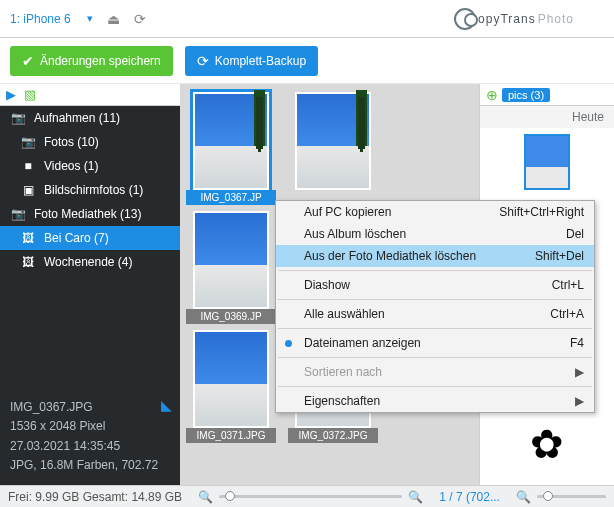 The height and width of the screenshot is (507, 614). What do you see at coordinates (435, 372) in the screenshot?
I see `ctx-sortieren-nach: Sortieren nach▶` at bounding box center [435, 372].